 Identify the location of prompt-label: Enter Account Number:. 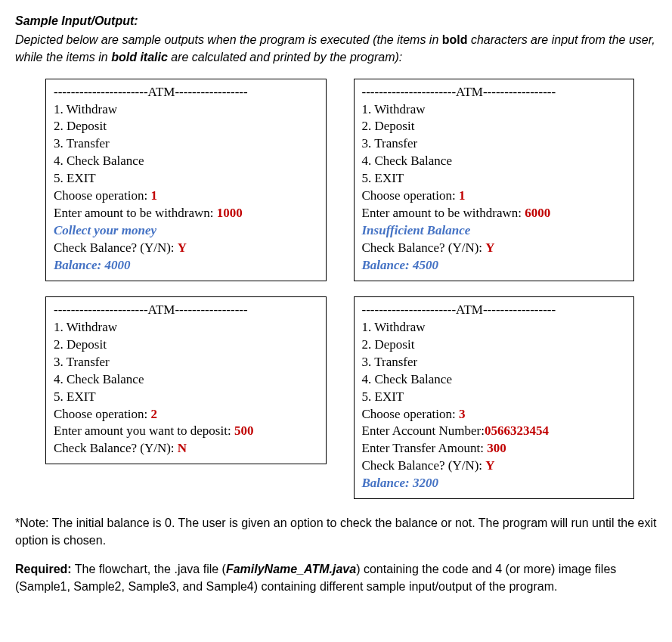
(423, 431).